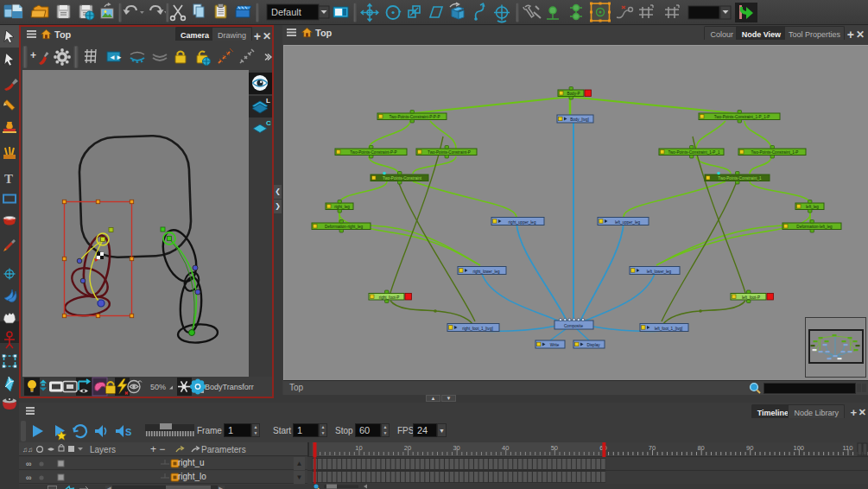 This screenshot has height=489, width=868. I want to click on svg-text: Two-Points-Constraint-P, so click(449, 152).